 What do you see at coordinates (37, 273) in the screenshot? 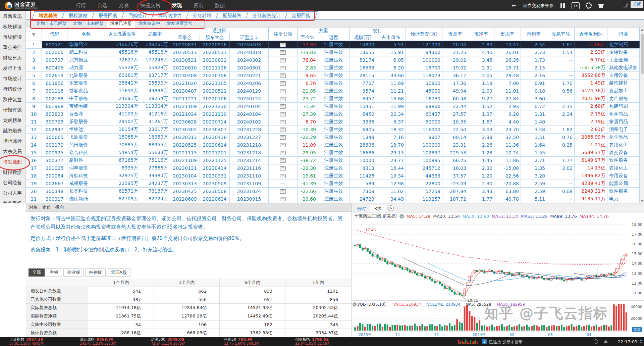
I see `board-tab-全部: 全部` at bounding box center [37, 273].